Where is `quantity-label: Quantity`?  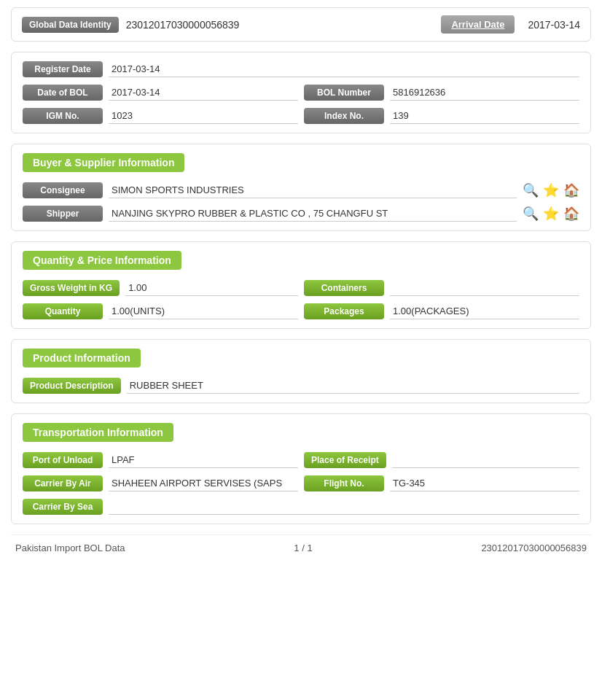
quantity-label: Quantity is located at coordinates (63, 311).